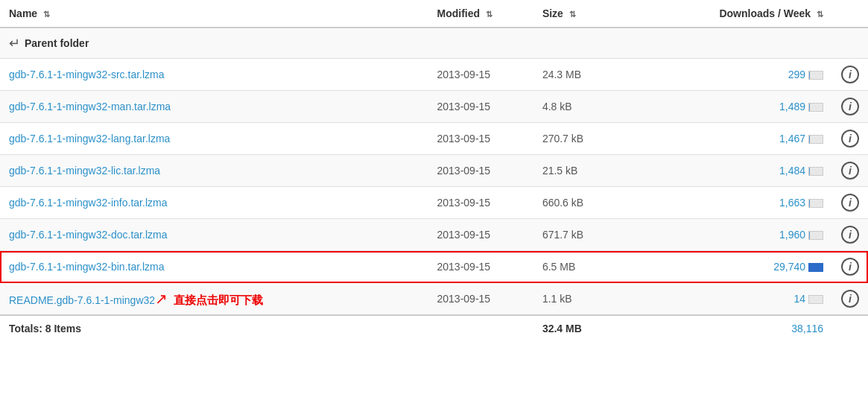 This screenshot has height=406, width=868. What do you see at coordinates (726, 107) in the screenshot?
I see `file-downloads-cell: 1,489` at bounding box center [726, 107].